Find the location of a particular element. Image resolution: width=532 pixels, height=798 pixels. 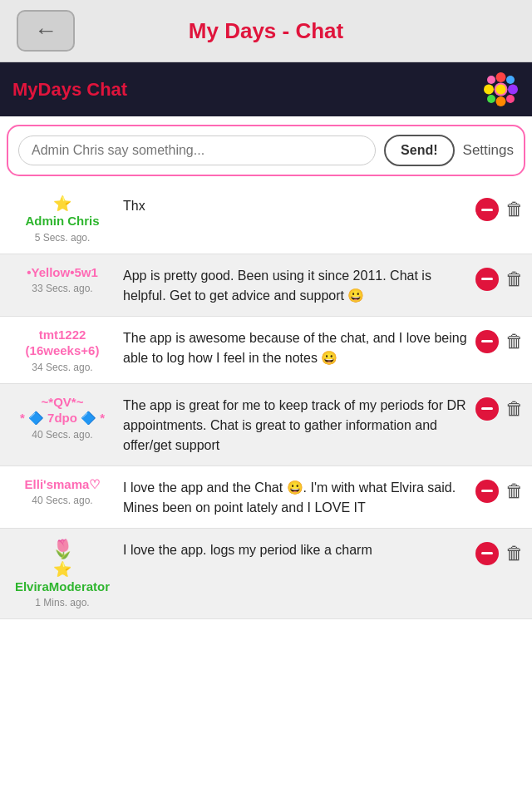

message-time: 5 Secs. ago. is located at coordinates (62, 238).